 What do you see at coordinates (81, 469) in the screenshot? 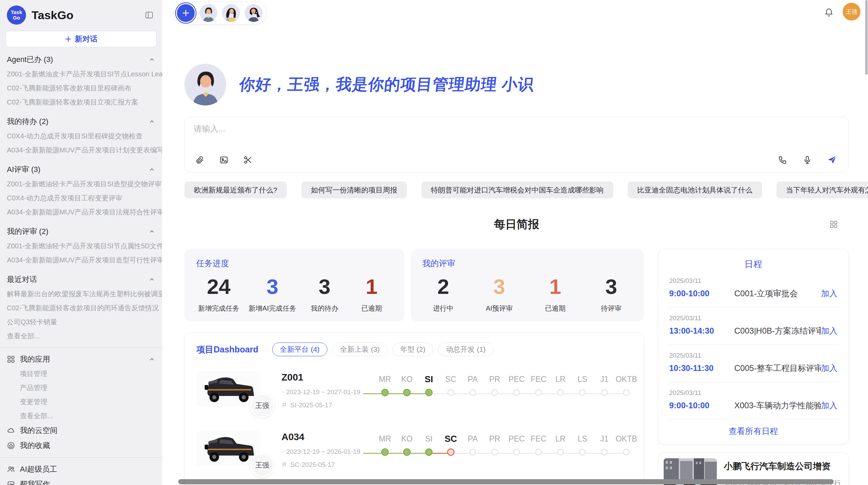
I see `sidebar-item-ai-super-staff: AI超级员工` at bounding box center [81, 469].